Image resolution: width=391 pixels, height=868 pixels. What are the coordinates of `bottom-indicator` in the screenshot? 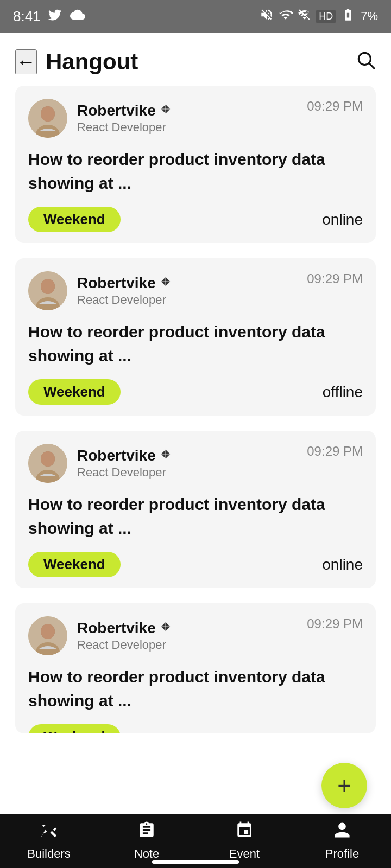 It's located at (195, 862).